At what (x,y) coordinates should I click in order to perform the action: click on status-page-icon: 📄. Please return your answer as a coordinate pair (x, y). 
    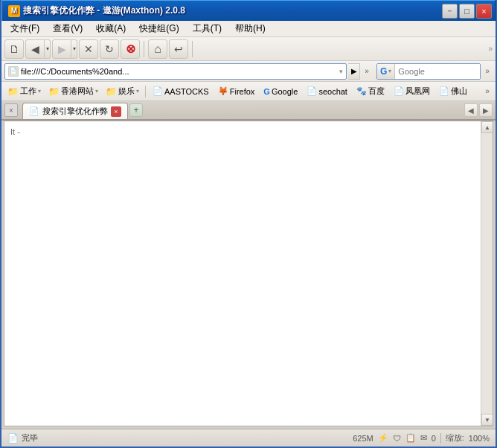
    Looking at the image, I should click on (13, 438).